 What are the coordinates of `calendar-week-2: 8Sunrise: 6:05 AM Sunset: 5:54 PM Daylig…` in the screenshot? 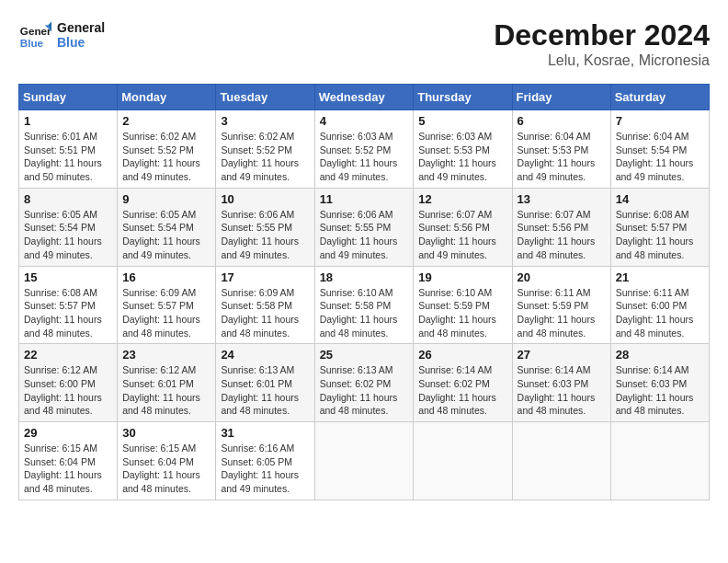 It's located at (364, 226).